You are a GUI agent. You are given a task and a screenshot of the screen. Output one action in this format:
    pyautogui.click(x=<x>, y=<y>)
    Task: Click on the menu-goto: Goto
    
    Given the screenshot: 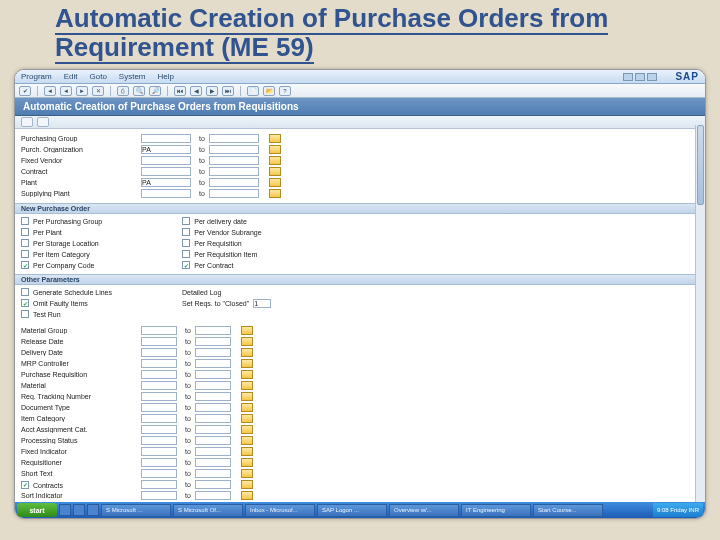 What is the action you would take?
    pyautogui.click(x=98, y=76)
    